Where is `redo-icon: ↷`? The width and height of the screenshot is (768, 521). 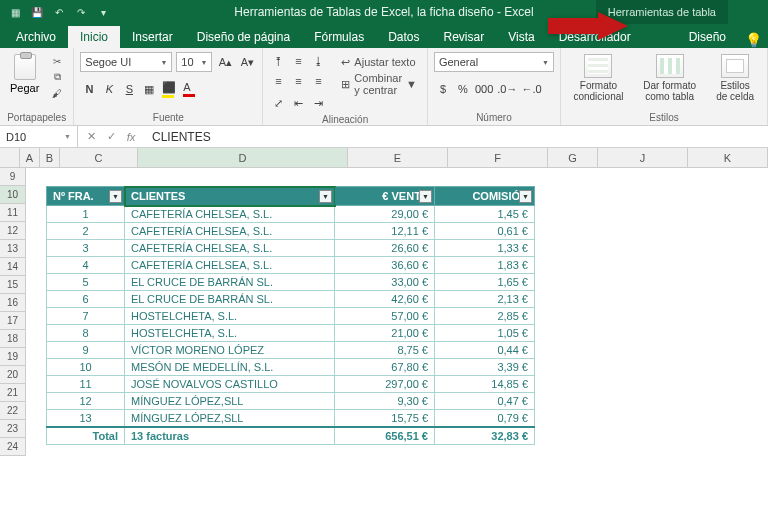 redo-icon: ↷ is located at coordinates (81, 12).